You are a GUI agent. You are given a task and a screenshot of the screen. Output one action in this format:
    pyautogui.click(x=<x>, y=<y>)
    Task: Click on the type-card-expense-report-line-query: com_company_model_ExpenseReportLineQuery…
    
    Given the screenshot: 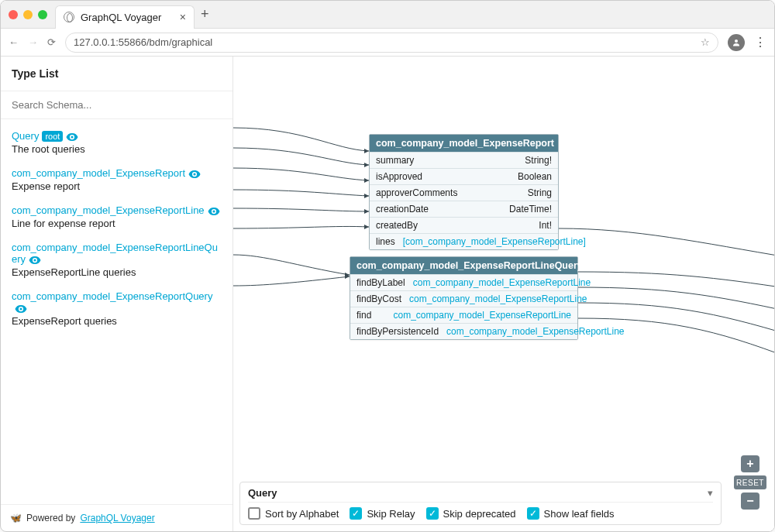 What is the action you would take?
    pyautogui.click(x=463, y=298)
    